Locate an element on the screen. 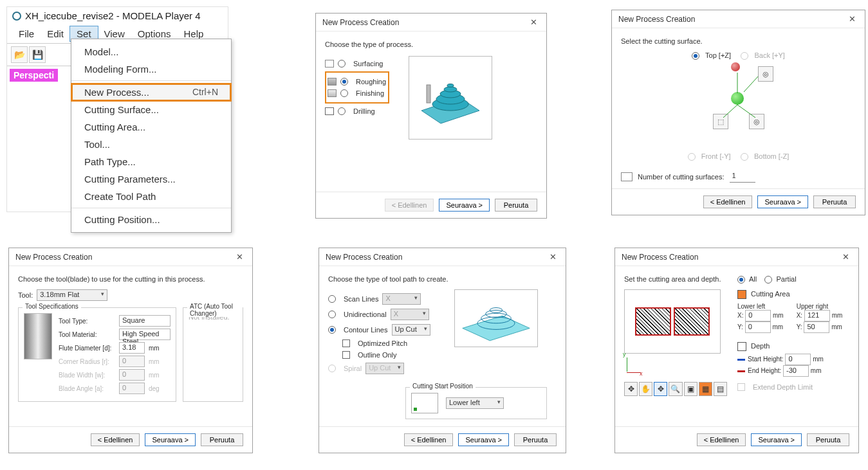 The width and height of the screenshot is (868, 470). radio-uni is located at coordinates (332, 314).